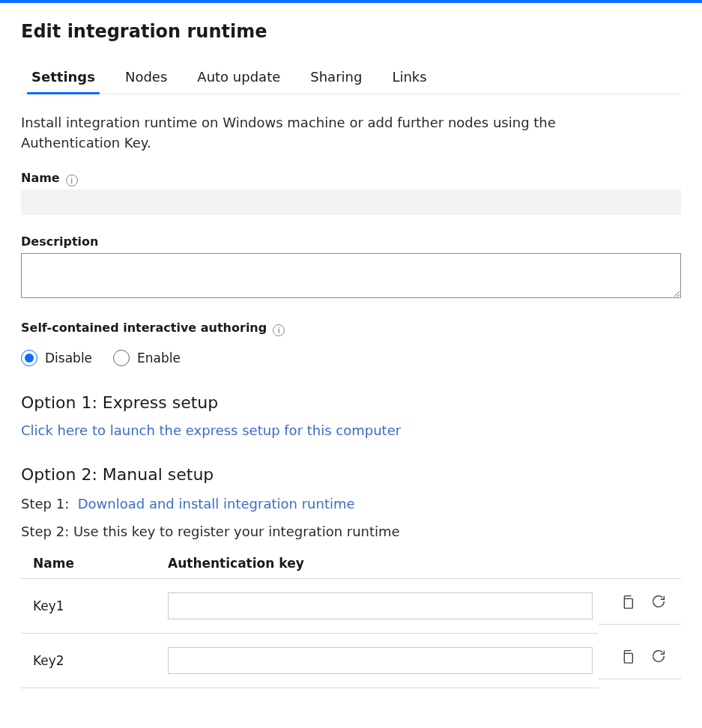 The height and width of the screenshot is (728, 702). What do you see at coordinates (351, 607) in the screenshot?
I see `table-row: Key1` at bounding box center [351, 607].